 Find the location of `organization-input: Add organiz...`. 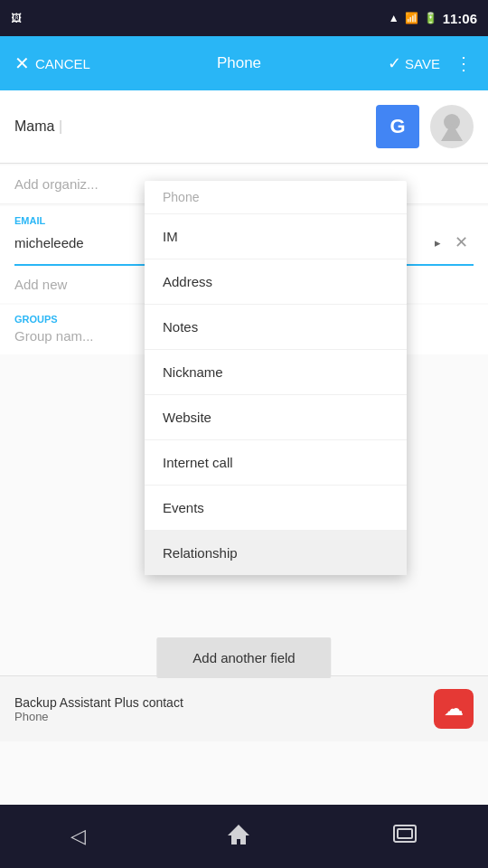

organization-input: Add organiz... is located at coordinates (56, 184).